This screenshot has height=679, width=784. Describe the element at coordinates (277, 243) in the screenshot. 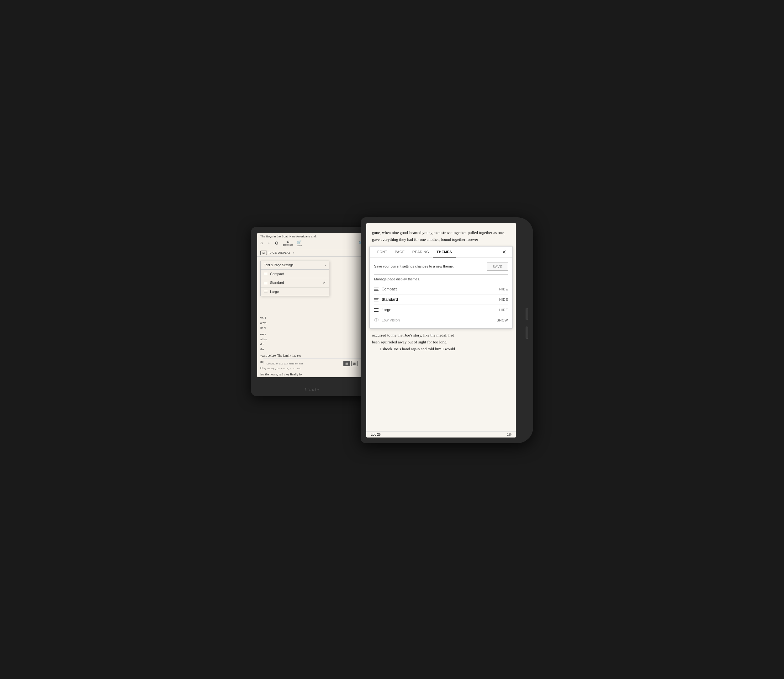

I see `settings-icon: ⚙` at that location.